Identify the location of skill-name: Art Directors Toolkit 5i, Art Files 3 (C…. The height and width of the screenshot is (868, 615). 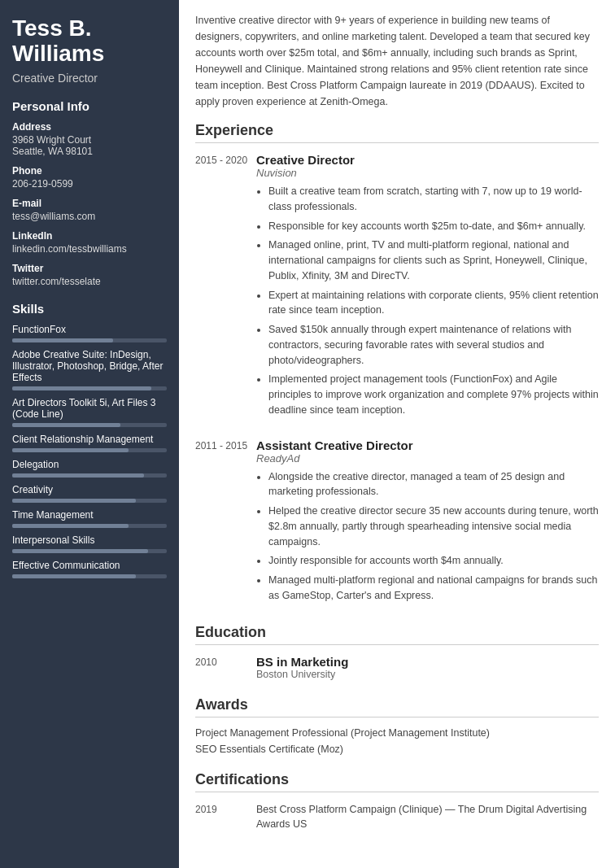
(89, 408).